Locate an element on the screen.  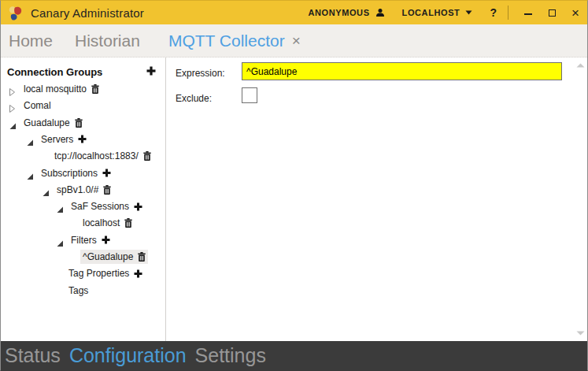
tab-home-label: Home is located at coordinates (31, 41).